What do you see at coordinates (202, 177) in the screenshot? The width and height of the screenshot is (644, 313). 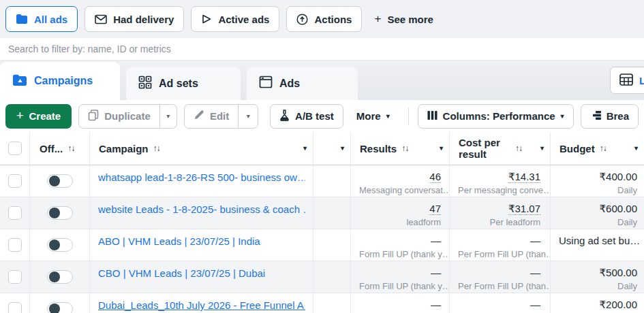 I see `campaign-link: whatsapp lead-1-8-26-RS 500- business ow…` at bounding box center [202, 177].